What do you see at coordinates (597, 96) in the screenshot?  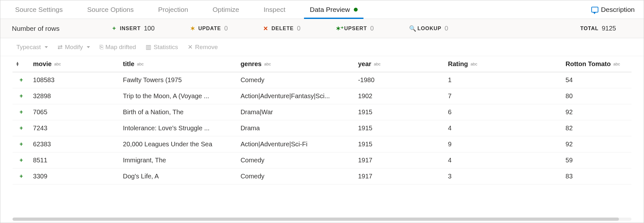 I see `cell-rt: 80` at bounding box center [597, 96].